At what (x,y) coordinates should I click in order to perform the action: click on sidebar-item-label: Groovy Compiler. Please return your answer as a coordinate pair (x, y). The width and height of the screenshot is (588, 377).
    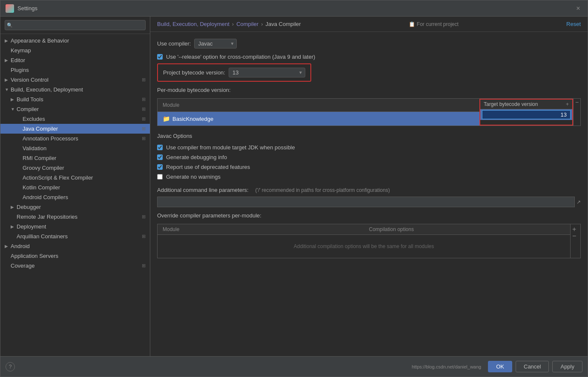
    Looking at the image, I should click on (84, 168).